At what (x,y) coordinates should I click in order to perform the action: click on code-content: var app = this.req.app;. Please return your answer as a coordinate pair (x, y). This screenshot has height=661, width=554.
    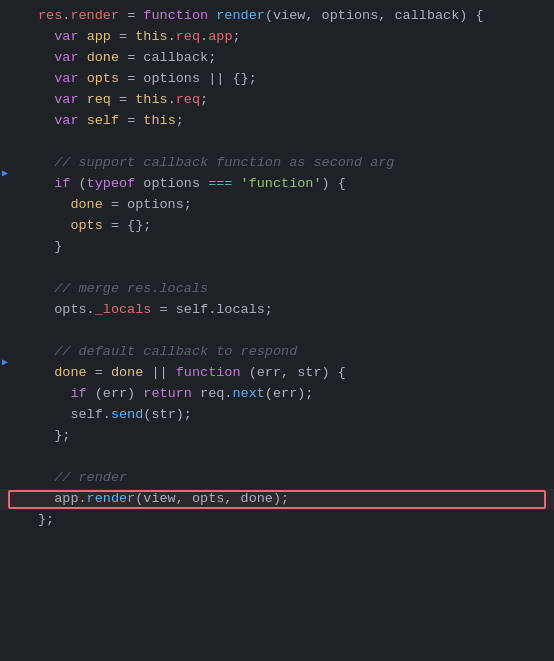
    Looking at the image, I should click on (291, 38).